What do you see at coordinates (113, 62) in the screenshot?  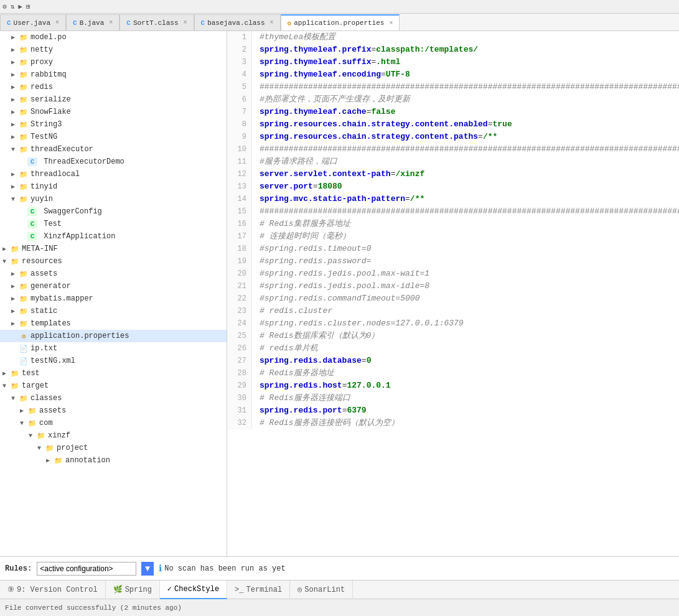 I see `sidebar-item-2: ▶📁proxy` at bounding box center [113, 62].